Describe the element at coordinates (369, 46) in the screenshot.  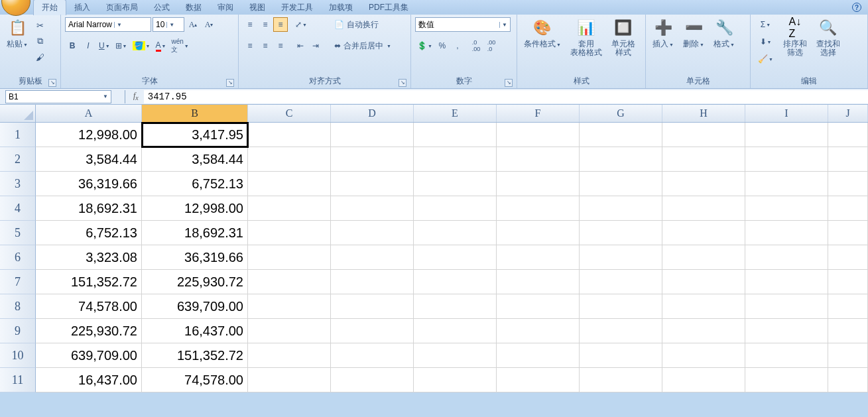
I see `merge-center-button: ⬌合并后居中▼` at that location.